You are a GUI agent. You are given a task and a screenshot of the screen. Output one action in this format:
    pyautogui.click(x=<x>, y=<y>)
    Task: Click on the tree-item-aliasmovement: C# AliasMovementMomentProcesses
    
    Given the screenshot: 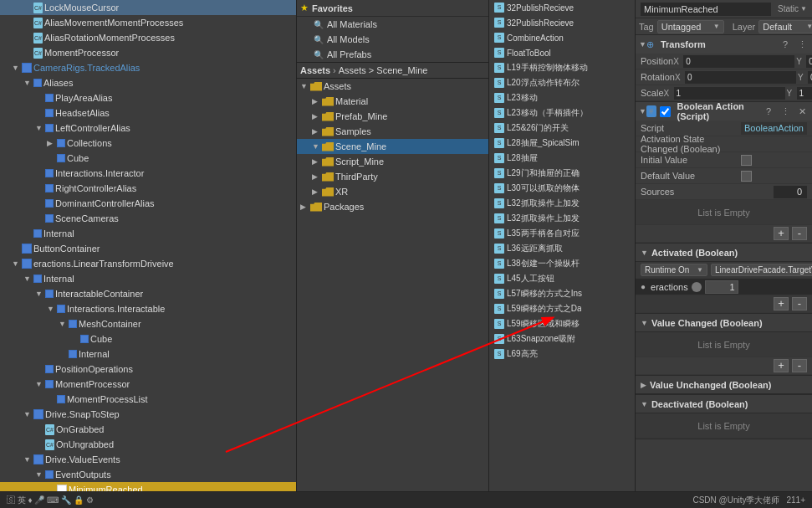 What is the action you would take?
    pyautogui.click(x=148, y=23)
    